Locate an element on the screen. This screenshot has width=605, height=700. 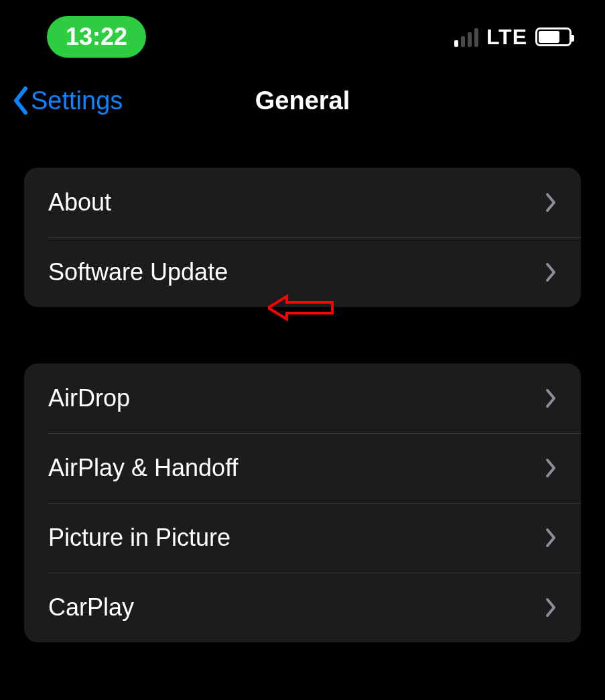
row-label: Picture in Picture is located at coordinates (139, 538).